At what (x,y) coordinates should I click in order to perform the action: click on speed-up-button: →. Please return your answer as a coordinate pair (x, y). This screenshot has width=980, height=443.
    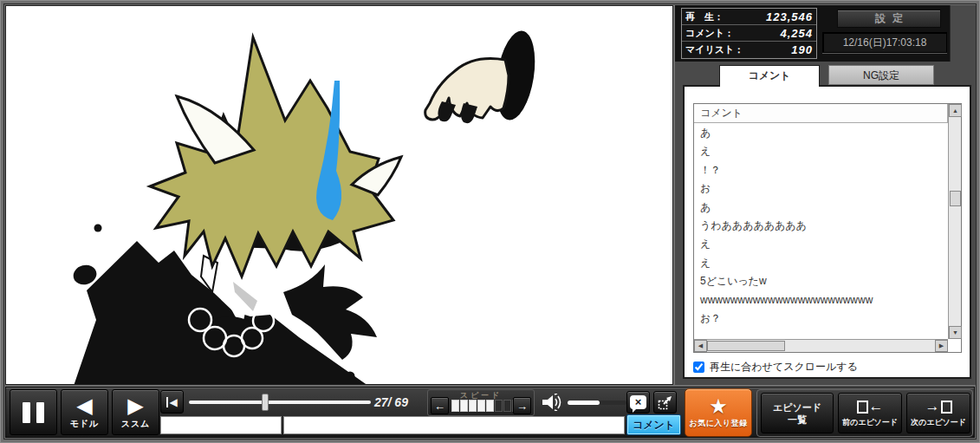
    Looking at the image, I should click on (522, 406).